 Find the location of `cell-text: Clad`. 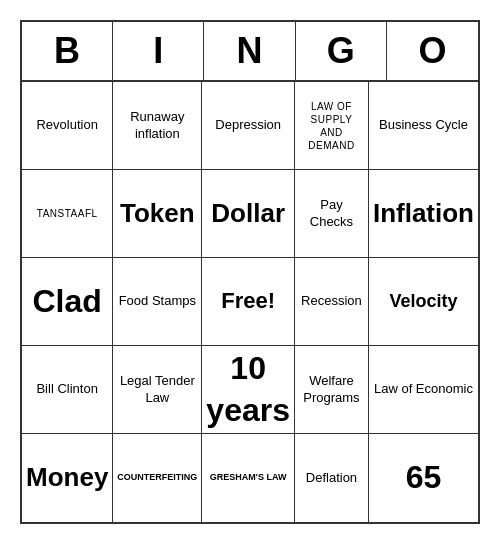

cell-text: Clad is located at coordinates (68, 302).